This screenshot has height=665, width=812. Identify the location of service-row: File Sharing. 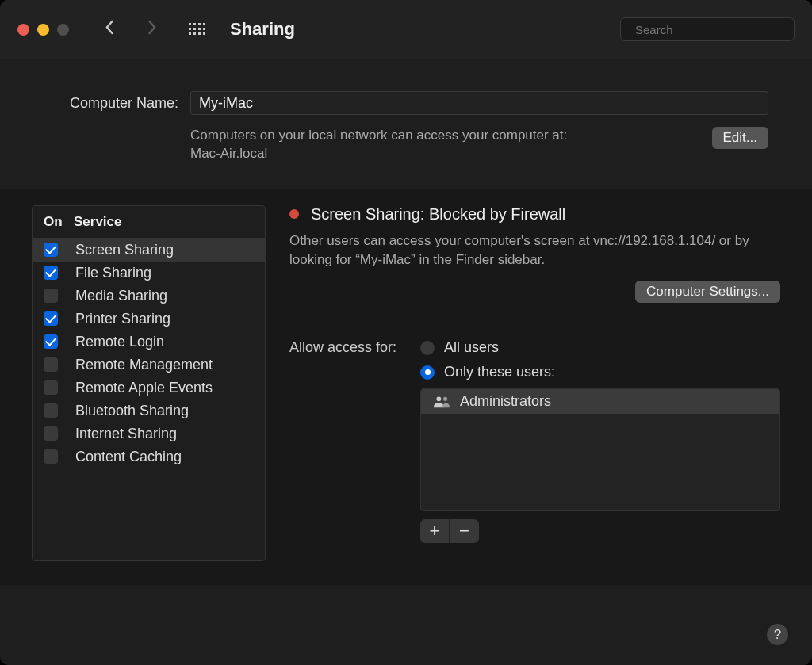
(149, 273).